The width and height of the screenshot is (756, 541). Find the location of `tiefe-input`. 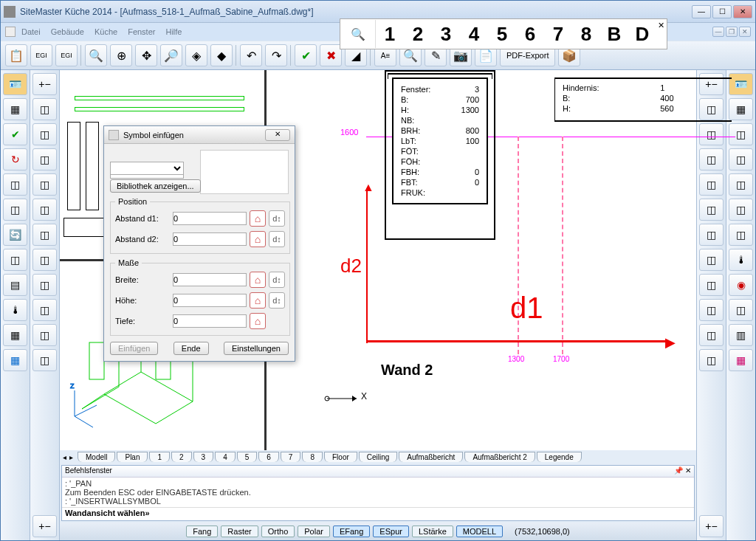

tiefe-input is located at coordinates (210, 321).